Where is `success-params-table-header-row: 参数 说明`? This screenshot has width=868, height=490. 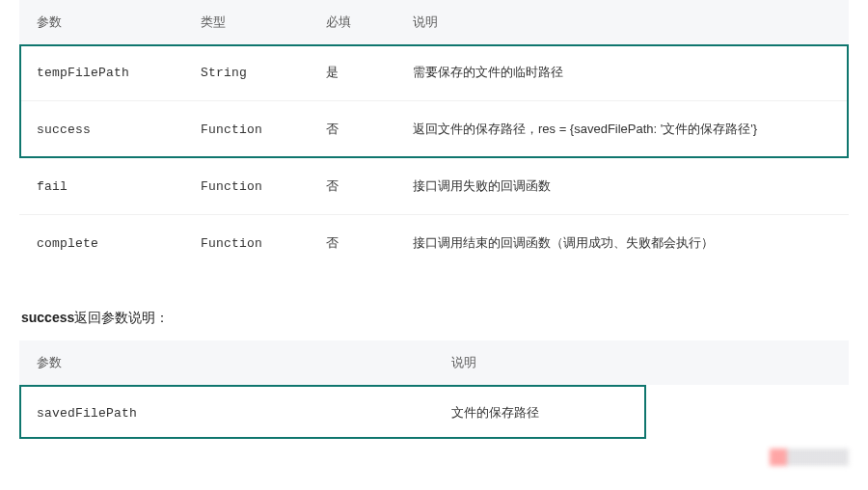 success-params-table-header-row: 参数 说明 is located at coordinates (434, 363).